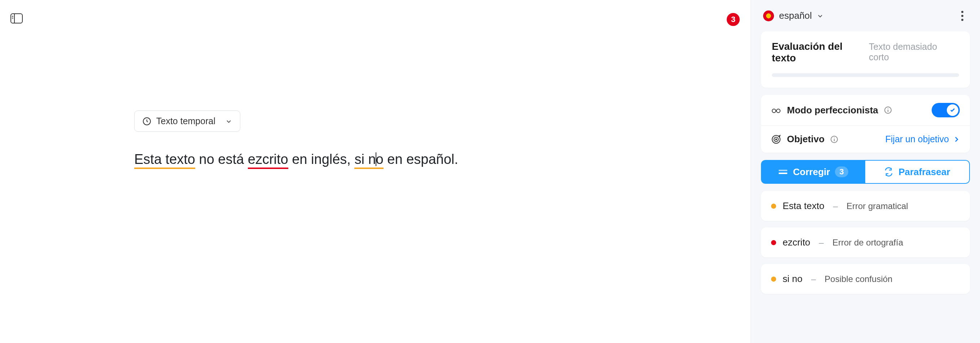 The image size is (980, 343). Describe the element at coordinates (776, 139) in the screenshot. I see `target-icon` at that location.